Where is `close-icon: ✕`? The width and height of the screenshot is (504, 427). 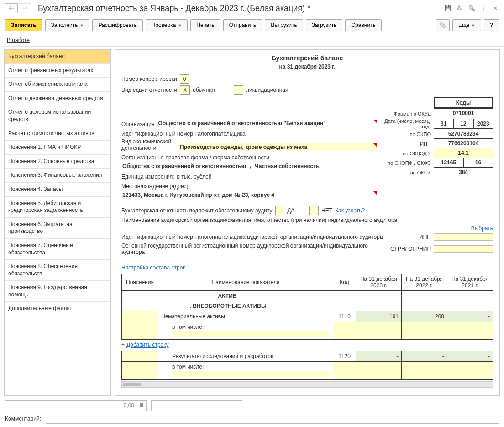 close-icon: ✕ is located at coordinates (495, 8).